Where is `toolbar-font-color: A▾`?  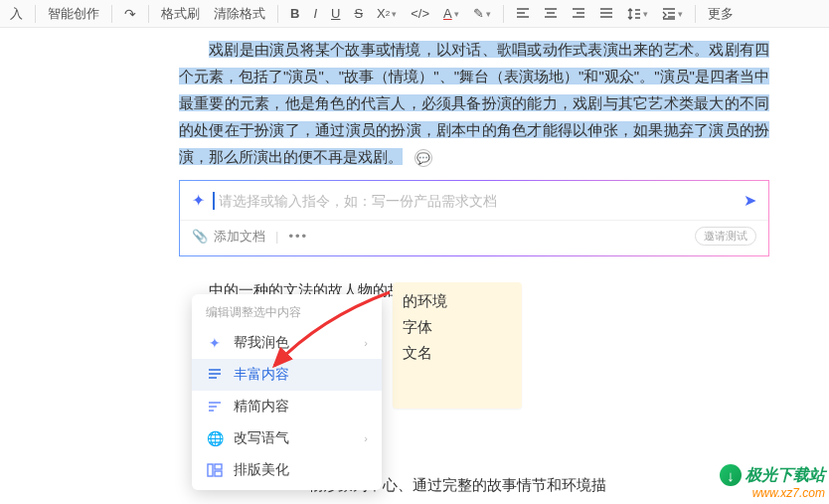
toolbar-font-color: A▾ is located at coordinates (451, 14).